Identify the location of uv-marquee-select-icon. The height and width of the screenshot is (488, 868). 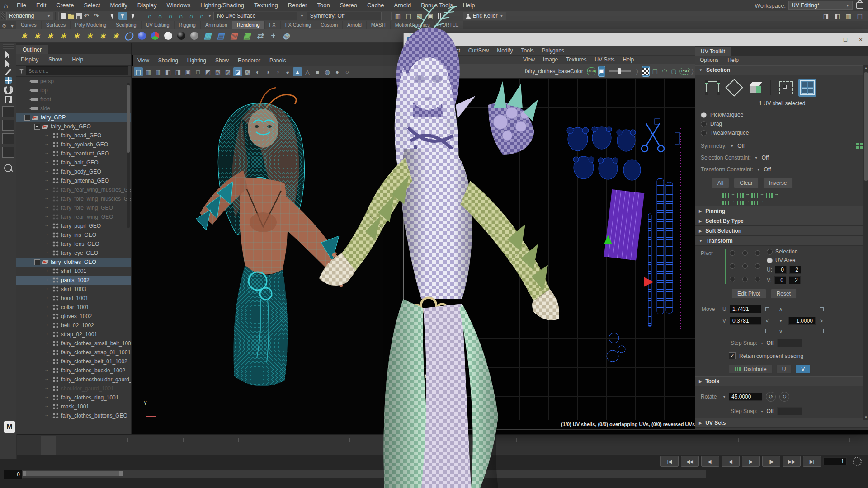
(786, 88).